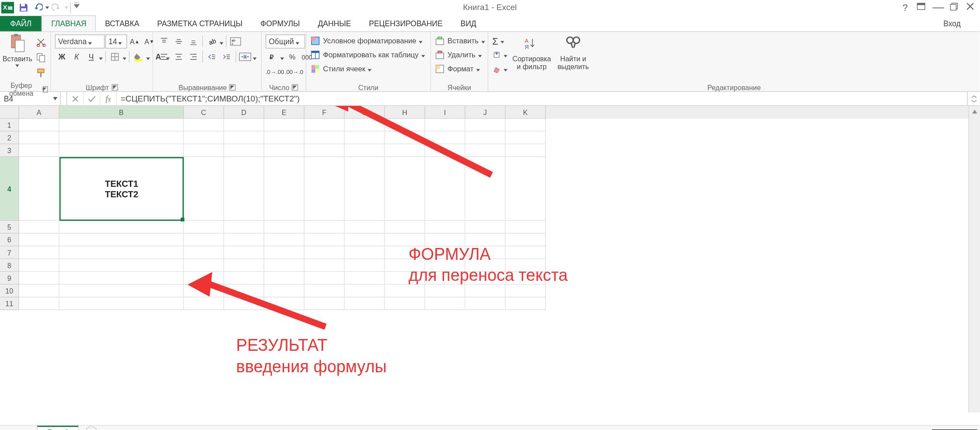  Describe the element at coordinates (244, 227) in the screenshot. I see `cell-D5` at that location.